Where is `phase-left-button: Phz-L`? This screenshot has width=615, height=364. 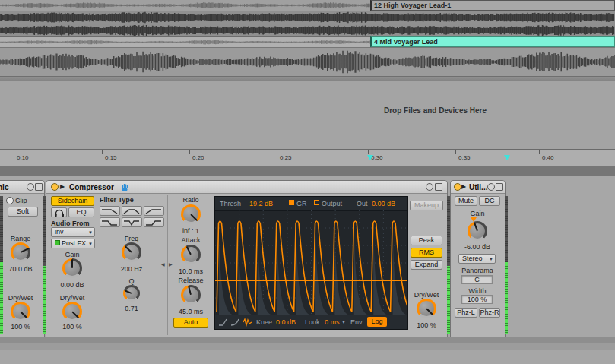
phase-left-button: Phz-L is located at coordinates (466, 313).